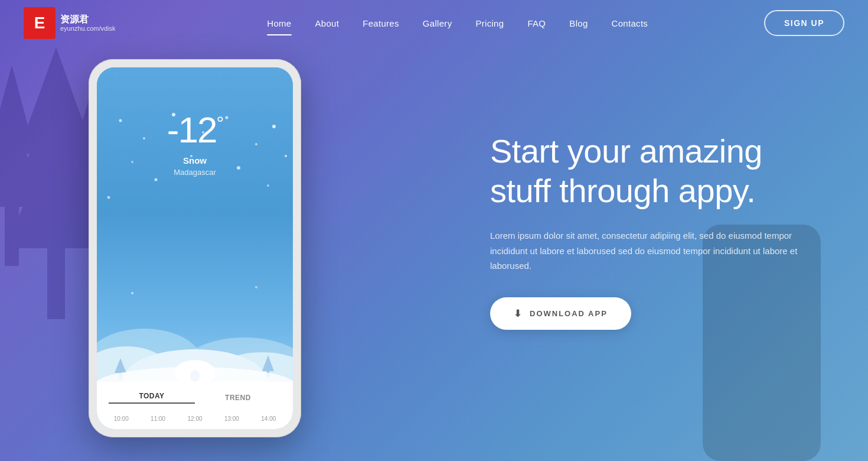 Image resolution: width=868 pixels, height=461 pixels. What do you see at coordinates (327, 24) in the screenshot?
I see `nav-about: About` at bounding box center [327, 24].